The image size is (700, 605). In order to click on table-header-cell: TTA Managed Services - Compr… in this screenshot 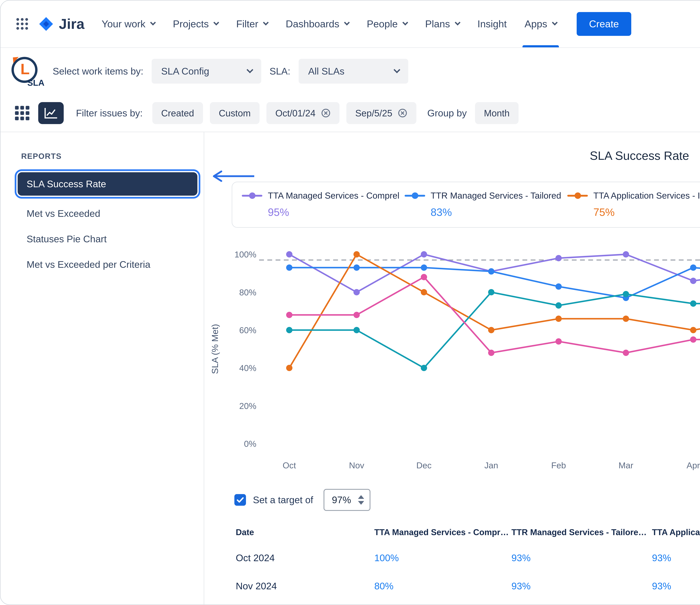, I will do `click(443, 532)`.